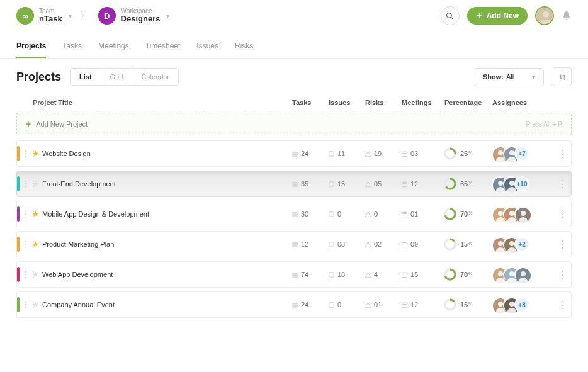  What do you see at coordinates (294, 184) in the screenshot?
I see `project-row: ⋮⋮ ★ Front-End Development 35 15 05 12 6…` at bounding box center [294, 184].